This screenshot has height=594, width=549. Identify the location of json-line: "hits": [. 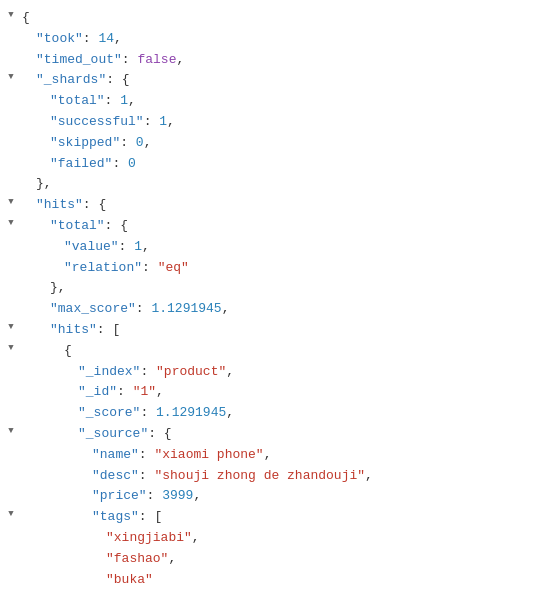
(274, 330).